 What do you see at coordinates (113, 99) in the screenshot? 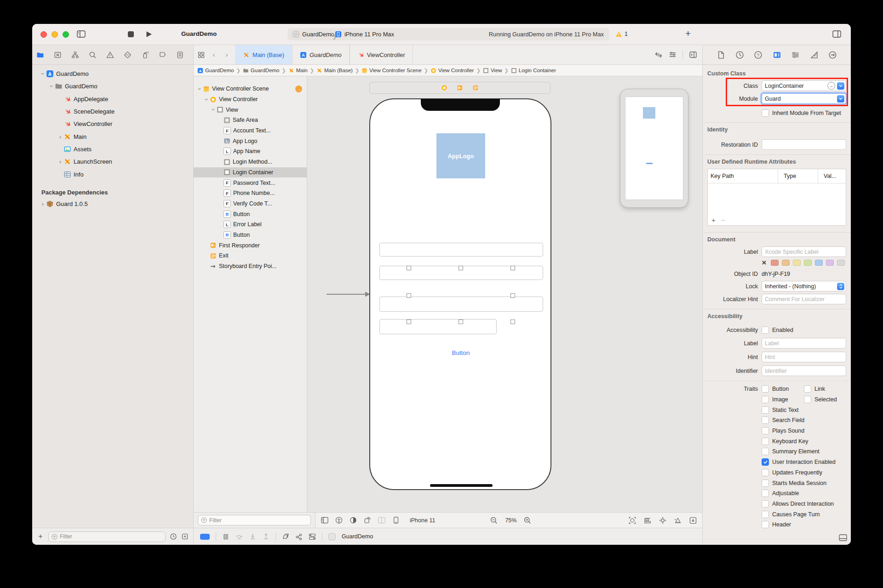
I see `navigator-item-appdelegate: AppDelegate` at bounding box center [113, 99].